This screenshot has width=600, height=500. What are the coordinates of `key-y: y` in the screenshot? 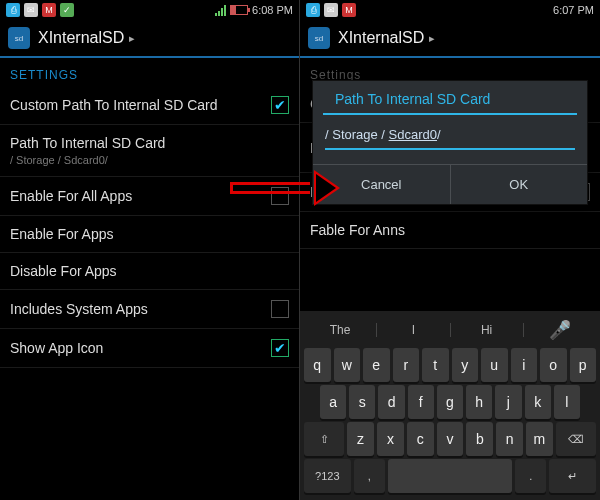 It's located at (466, 365).